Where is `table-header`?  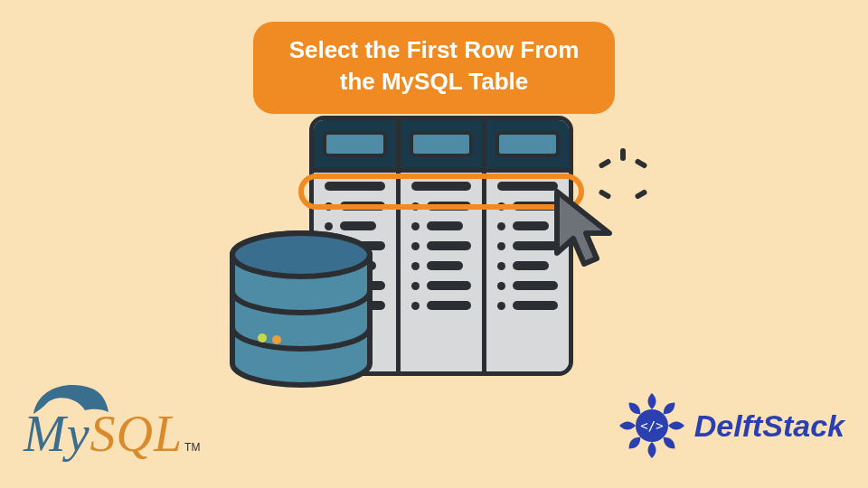 table-header is located at coordinates (441, 146).